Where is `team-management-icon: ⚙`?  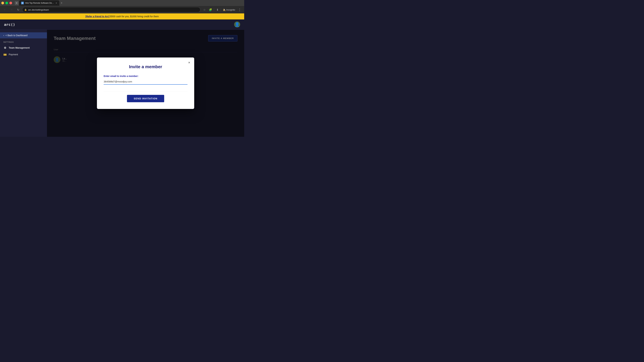
team-management-icon: ⚙ is located at coordinates (5, 48).